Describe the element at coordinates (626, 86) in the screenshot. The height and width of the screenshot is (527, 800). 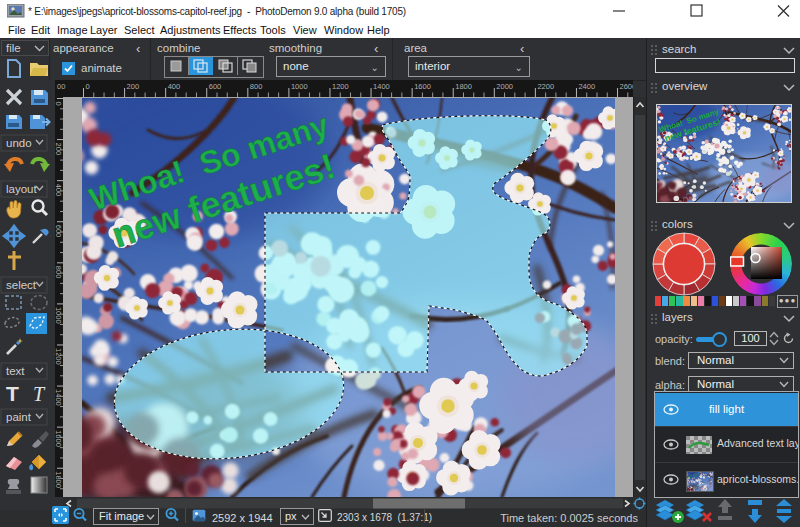
I see `svg-text: 2600` at that location.